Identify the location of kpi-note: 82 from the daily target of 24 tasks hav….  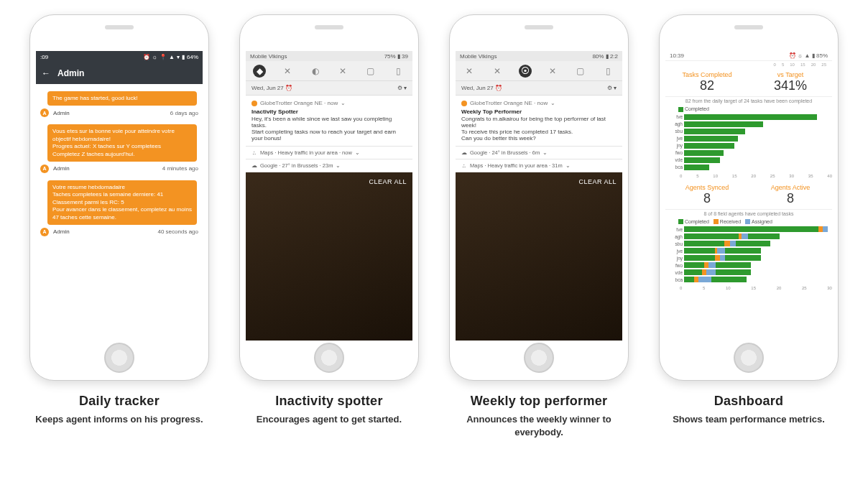
(749, 102).